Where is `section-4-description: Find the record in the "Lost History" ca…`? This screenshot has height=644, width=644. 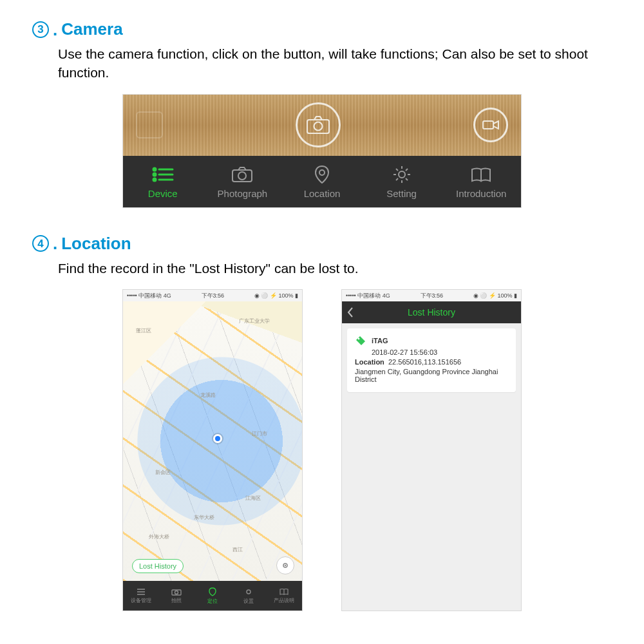 section-4-description: Find the record in the "Lost History" ca… is located at coordinates (335, 268).